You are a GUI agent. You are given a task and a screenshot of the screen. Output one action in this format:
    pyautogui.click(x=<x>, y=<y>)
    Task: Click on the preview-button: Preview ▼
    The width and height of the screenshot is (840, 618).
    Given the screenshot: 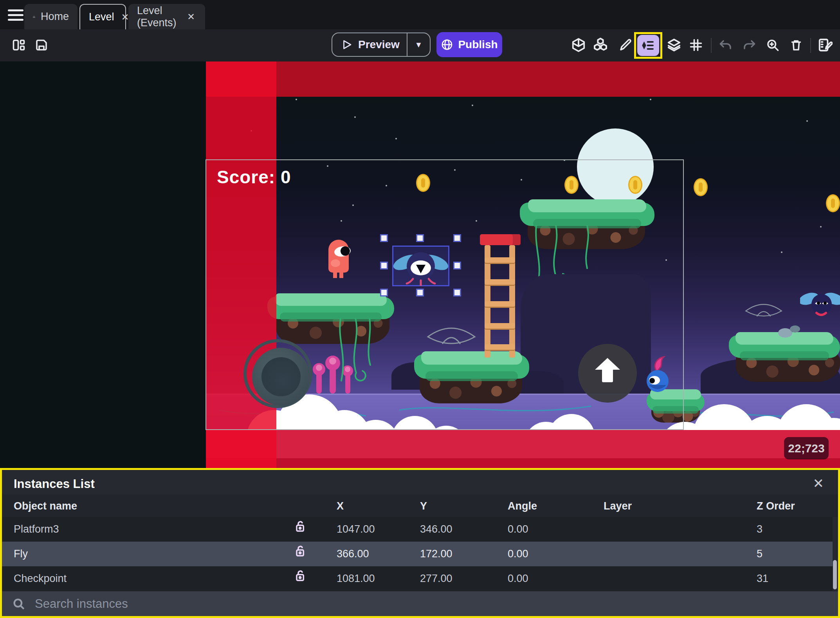 What is the action you would take?
    pyautogui.click(x=381, y=45)
    